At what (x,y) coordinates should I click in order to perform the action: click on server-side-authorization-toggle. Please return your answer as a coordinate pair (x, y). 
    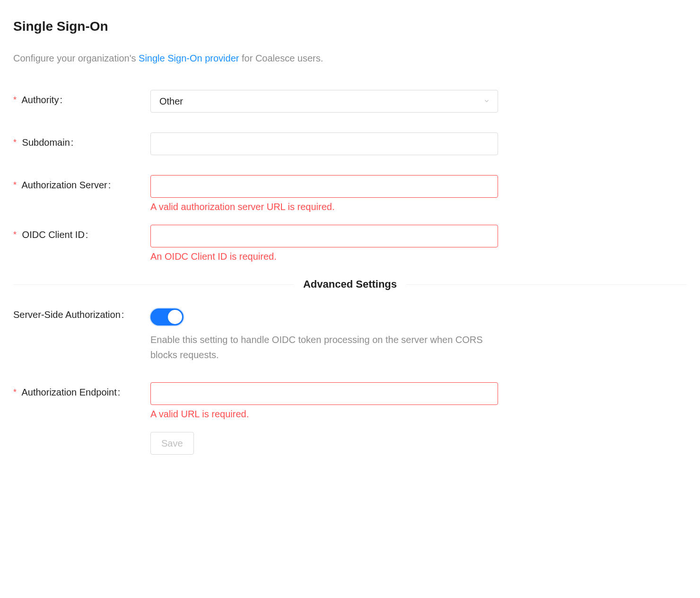
    Looking at the image, I should click on (167, 317).